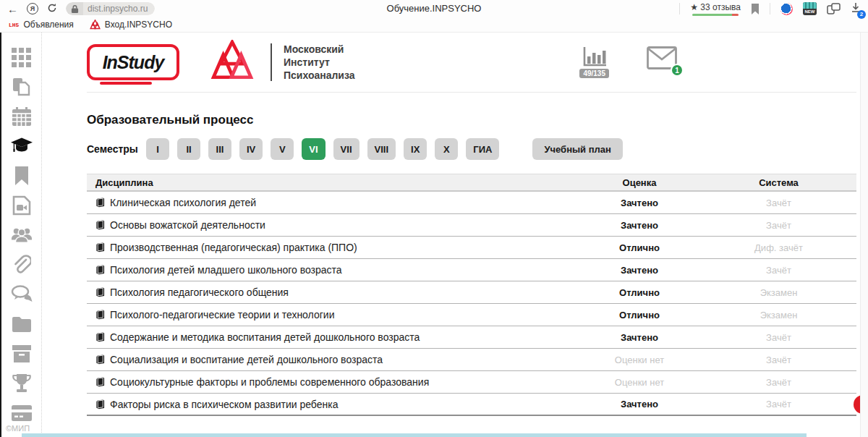  Describe the element at coordinates (320, 62) in the screenshot. I see `institute-line: Институт` at that location.